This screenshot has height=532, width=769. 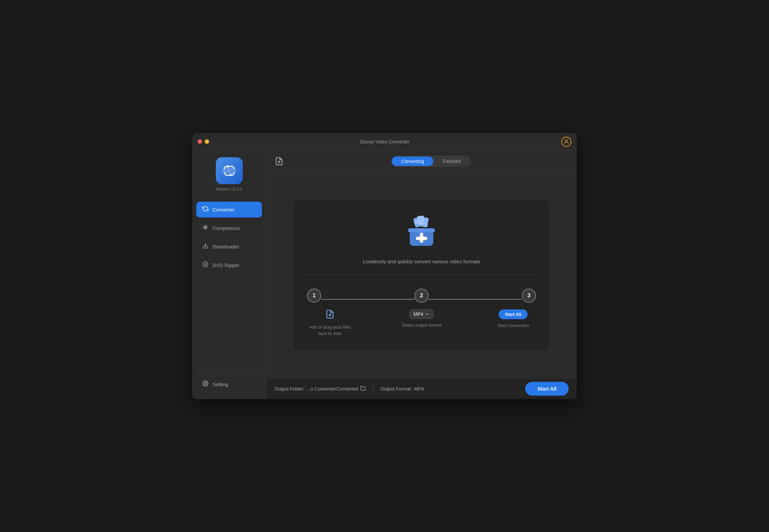 What do you see at coordinates (422, 296) in the screenshot?
I see `step-2-number: 2` at bounding box center [422, 296].